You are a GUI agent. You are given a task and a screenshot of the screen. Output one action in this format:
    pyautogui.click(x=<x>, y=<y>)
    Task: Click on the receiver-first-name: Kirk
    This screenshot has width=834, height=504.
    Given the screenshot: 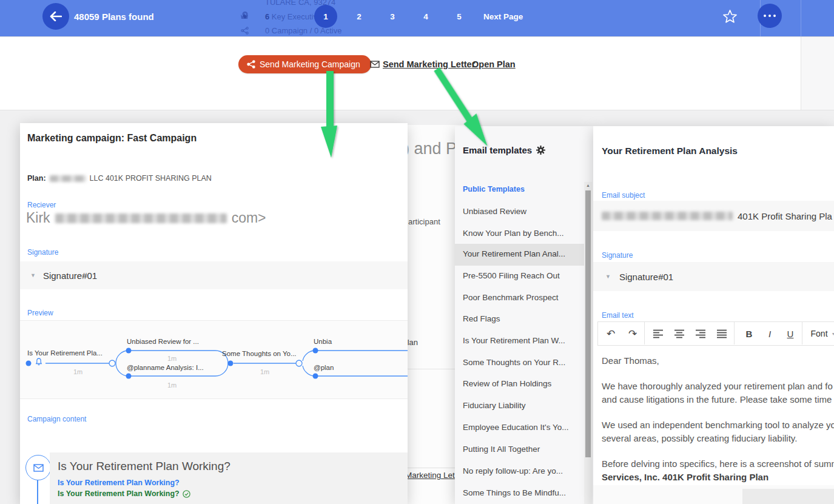 What is the action you would take?
    pyautogui.click(x=38, y=218)
    